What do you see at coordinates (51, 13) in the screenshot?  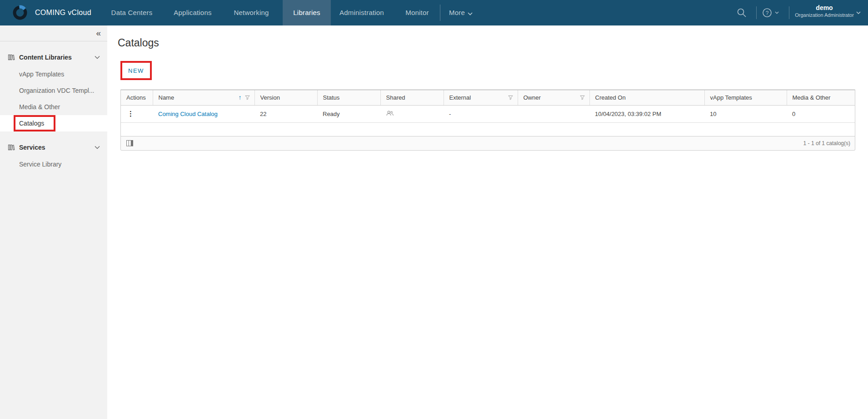 I see `brand-area: COMING vCloud` at bounding box center [51, 13].